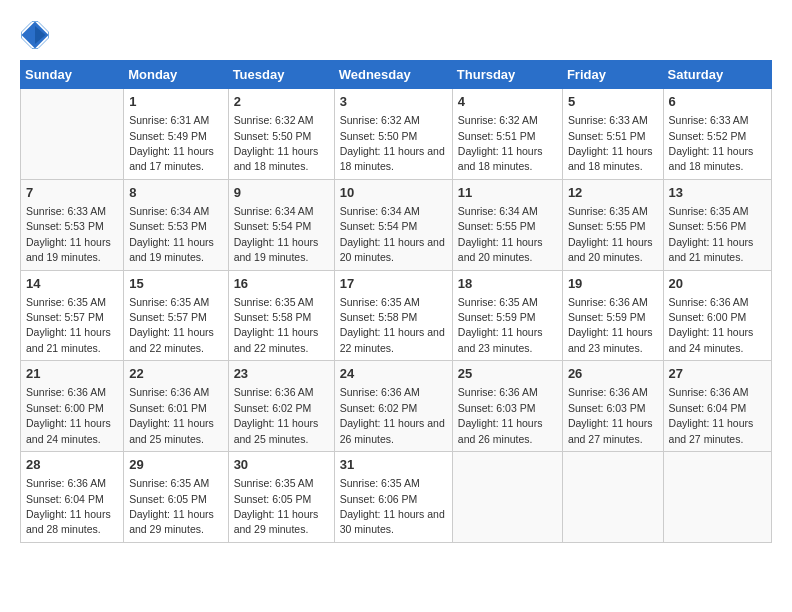 The image size is (792, 612). What do you see at coordinates (169, 120) in the screenshot?
I see `sunrise: Sunrise: 6:31 AM` at bounding box center [169, 120].